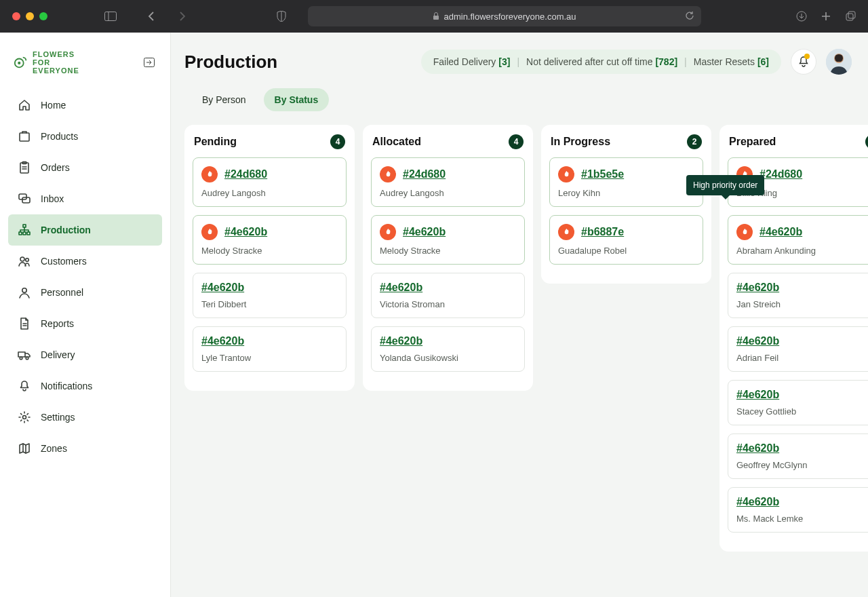 Image resolution: width=868 pixels, height=597 pixels. I want to click on sidebar-item-reports: Reports, so click(85, 324).